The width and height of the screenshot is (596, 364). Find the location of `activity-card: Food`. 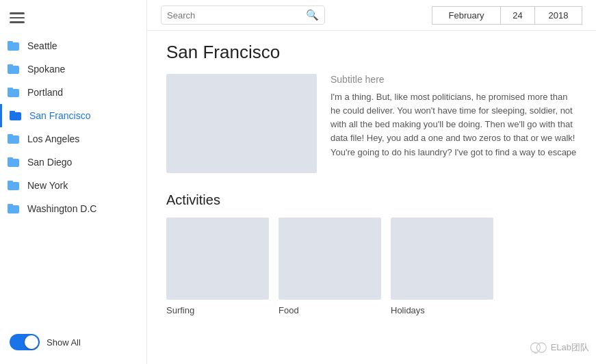

activity-card: Food is located at coordinates (330, 267).